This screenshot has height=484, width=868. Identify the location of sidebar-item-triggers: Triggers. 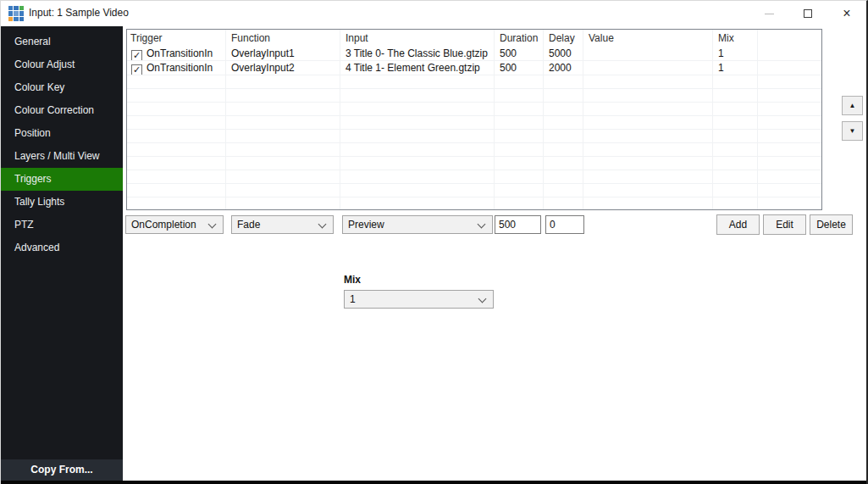
(62, 180).